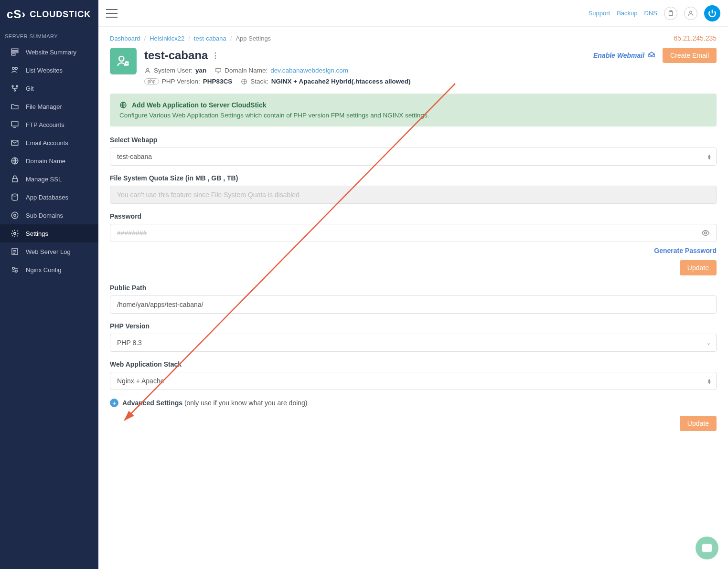 The image size is (728, 569). What do you see at coordinates (49, 88) in the screenshot?
I see `sidebar-item-git: Git` at bounding box center [49, 88].